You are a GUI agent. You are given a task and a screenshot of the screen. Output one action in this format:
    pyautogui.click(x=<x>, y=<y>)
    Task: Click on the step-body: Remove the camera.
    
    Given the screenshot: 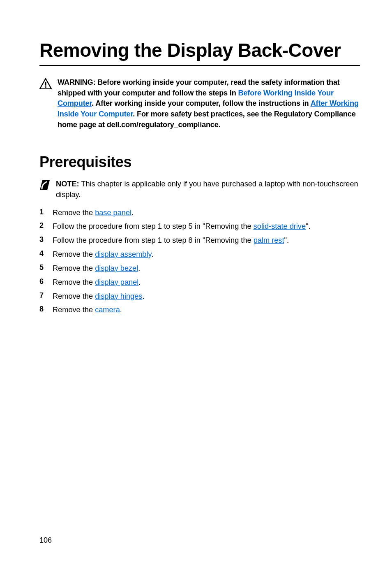 What is the action you would take?
    pyautogui.click(x=87, y=310)
    